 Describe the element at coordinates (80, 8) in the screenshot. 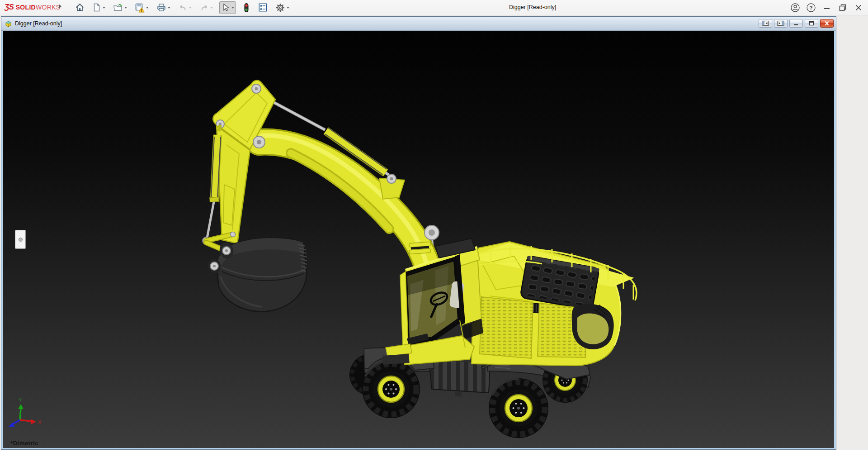

I see `home-button` at that location.